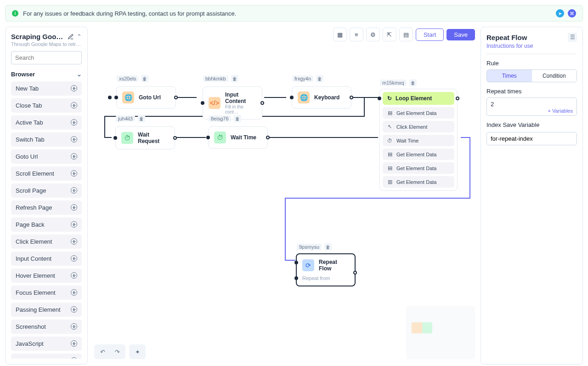 The width and height of the screenshot is (588, 366). What do you see at coordinates (35, 174) in the screenshot?
I see `action-label: Scroll Element` at bounding box center [35, 174].